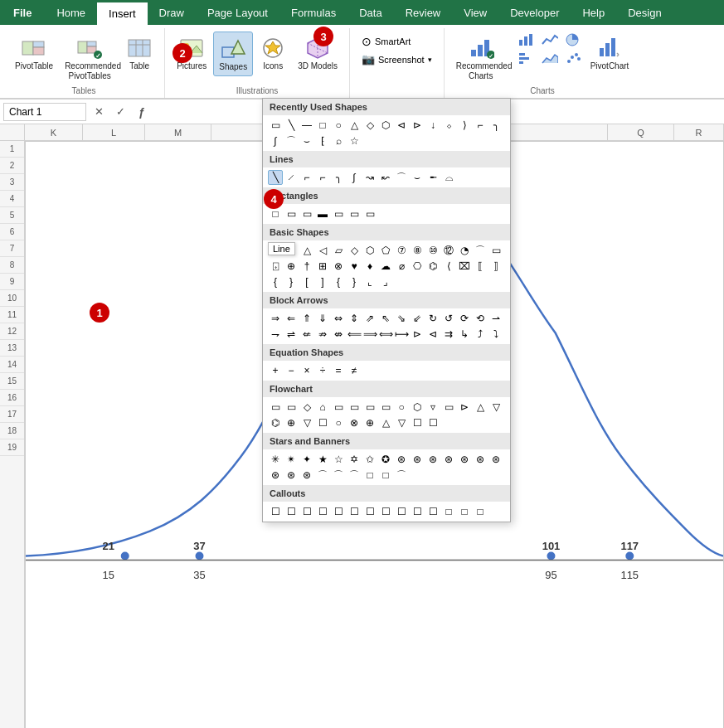 The width and height of the screenshot is (724, 728). What do you see at coordinates (323, 250) in the screenshot?
I see `shape-icon: ◁` at bounding box center [323, 250].